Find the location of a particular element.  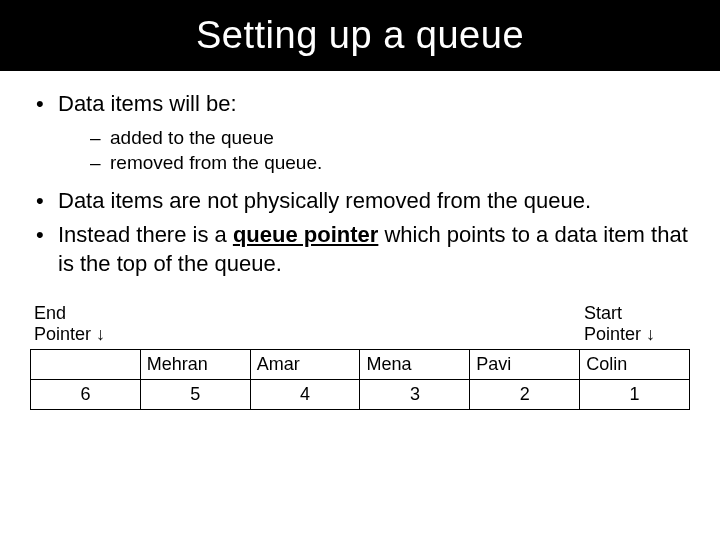

bullet-1: Data items will be: added to the queue r… is located at coordinates (360, 132).